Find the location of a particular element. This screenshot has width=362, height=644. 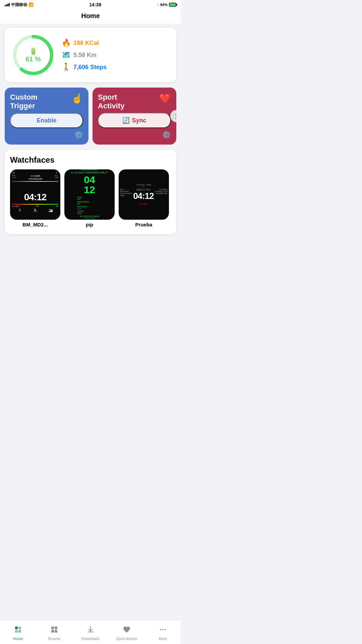

sport-activity-title: SportActivity is located at coordinates (111, 102).